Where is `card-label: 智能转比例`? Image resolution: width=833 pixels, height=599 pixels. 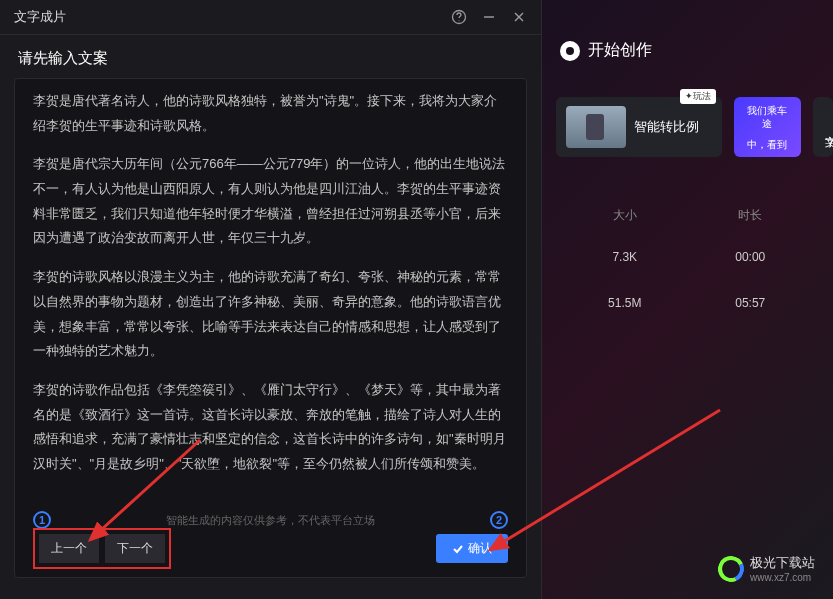 card-label: 智能转比例 is located at coordinates (666, 127).